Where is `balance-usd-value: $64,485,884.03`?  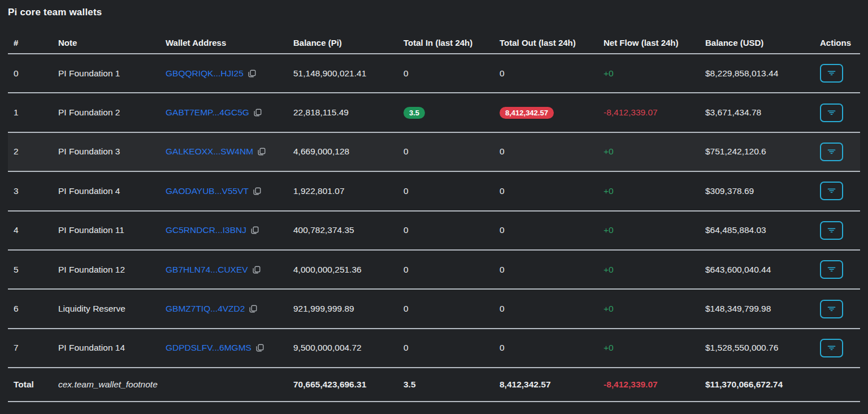
balance-usd-value: $64,485,884.03 is located at coordinates (736, 230).